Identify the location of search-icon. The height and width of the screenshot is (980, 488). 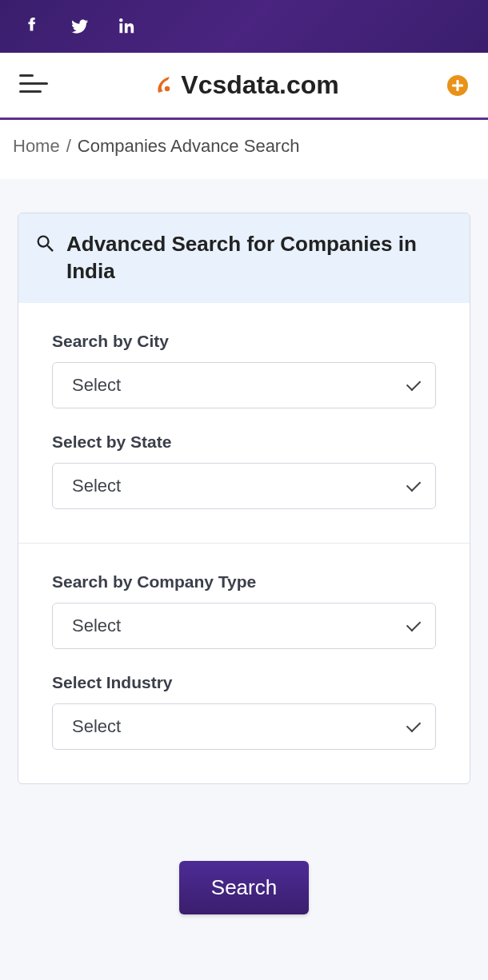
(46, 245).